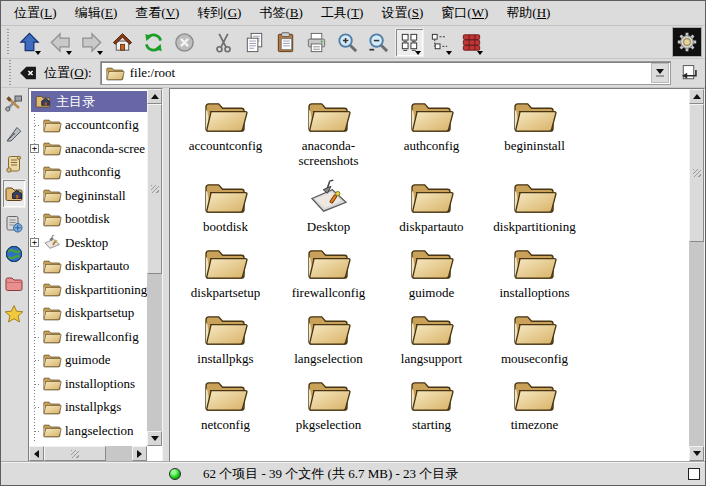 The image size is (706, 486). Describe the element at coordinates (534, 409) in the screenshot. I see `folder-item: timezone` at that location.